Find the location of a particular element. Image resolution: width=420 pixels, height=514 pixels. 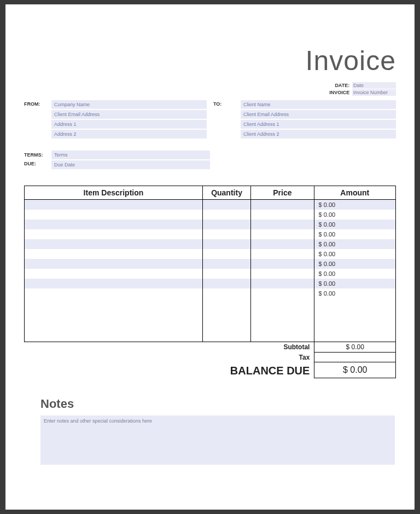

invoice-number-field: Invoice Number is located at coordinates (374, 93).